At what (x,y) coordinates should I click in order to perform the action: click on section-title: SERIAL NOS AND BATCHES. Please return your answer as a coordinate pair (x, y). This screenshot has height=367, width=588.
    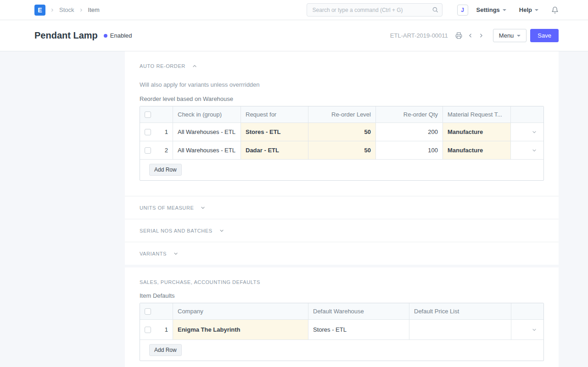
    Looking at the image, I should click on (176, 231).